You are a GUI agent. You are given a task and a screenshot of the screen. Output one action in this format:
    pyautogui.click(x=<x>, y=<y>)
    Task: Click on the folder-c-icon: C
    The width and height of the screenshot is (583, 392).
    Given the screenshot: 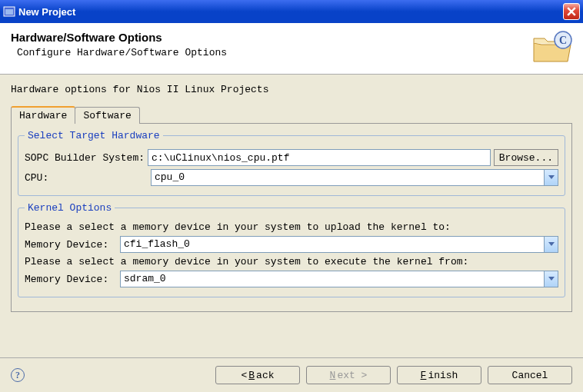 What is the action you would take?
    pyautogui.click(x=551, y=48)
    